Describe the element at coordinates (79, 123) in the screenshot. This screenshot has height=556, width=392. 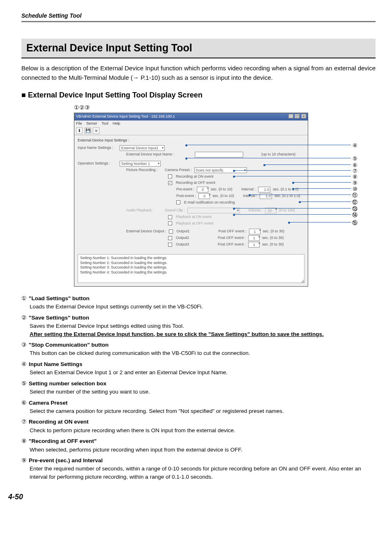
I see `menu-file: File` at that location.